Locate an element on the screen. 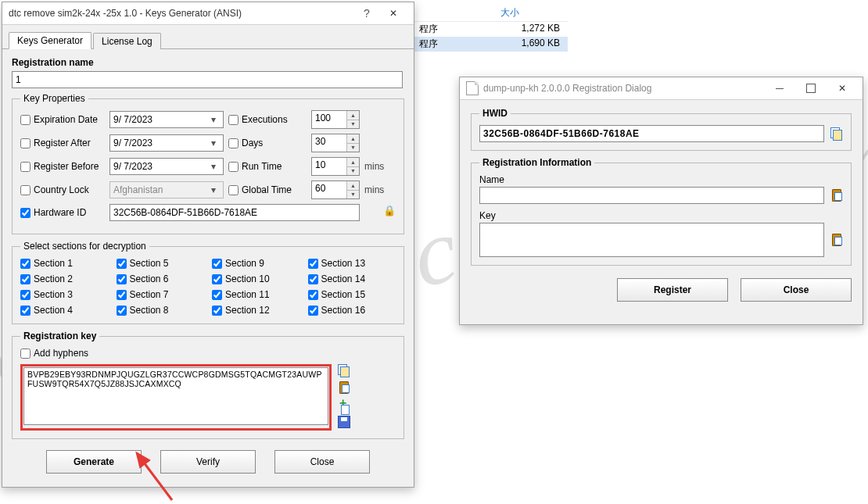 The height and width of the screenshot is (504, 868). tab-license-log: License Log is located at coordinates (127, 41).